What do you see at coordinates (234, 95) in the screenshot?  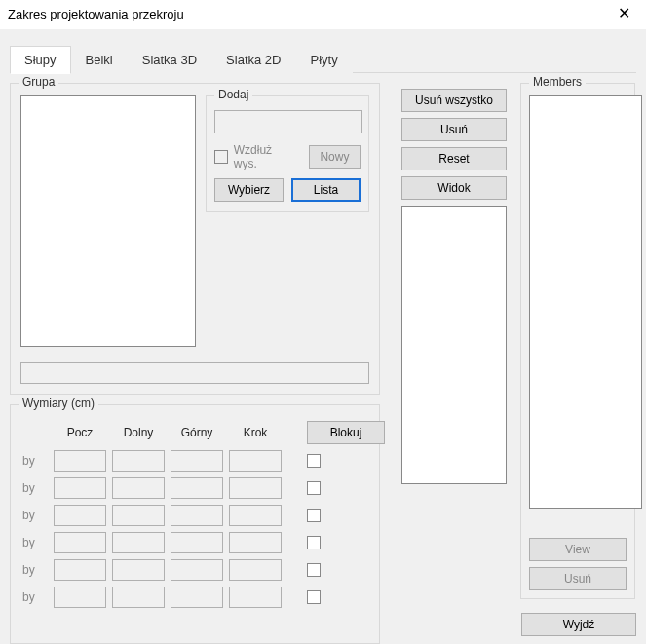 I see `legend-dodaj: Dodaj` at bounding box center [234, 95].